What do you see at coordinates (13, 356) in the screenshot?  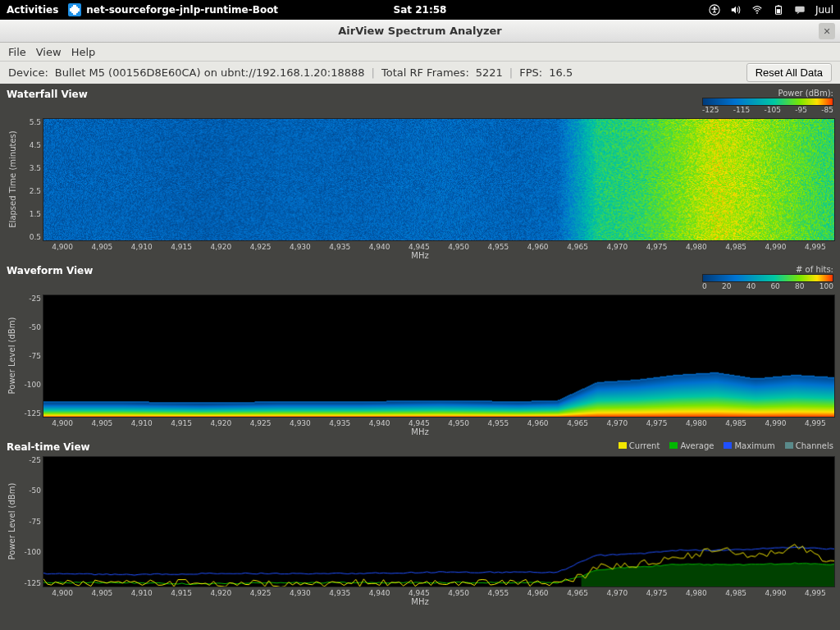 I see `waveform-ylabel: Power Level (dBm)` at bounding box center [13, 356].